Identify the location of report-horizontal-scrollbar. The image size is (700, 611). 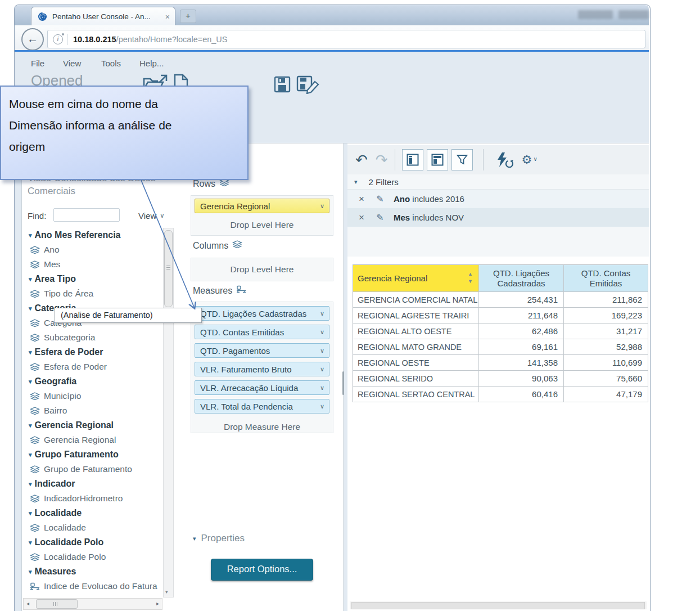
(498, 605).